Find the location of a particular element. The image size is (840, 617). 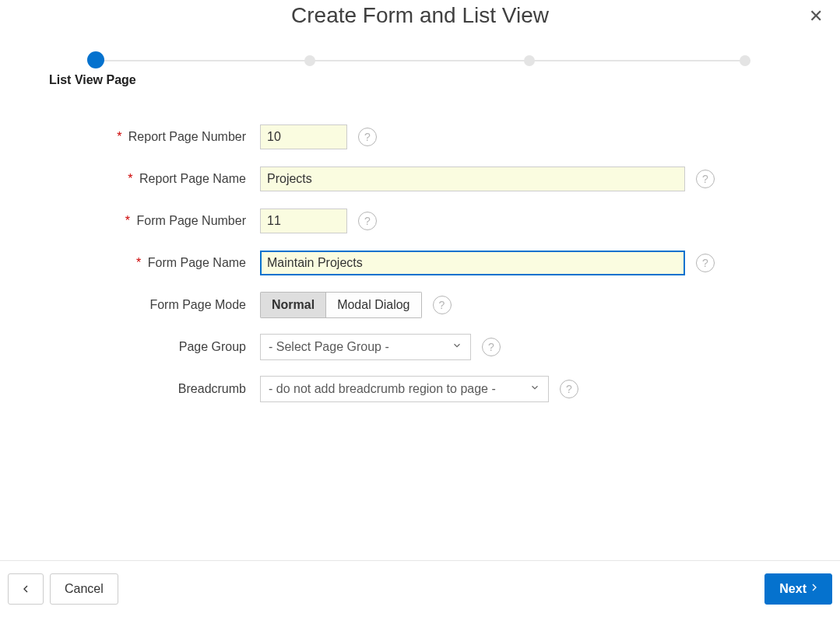

row-form-page-name: * Form Page Name ? is located at coordinates (420, 263).